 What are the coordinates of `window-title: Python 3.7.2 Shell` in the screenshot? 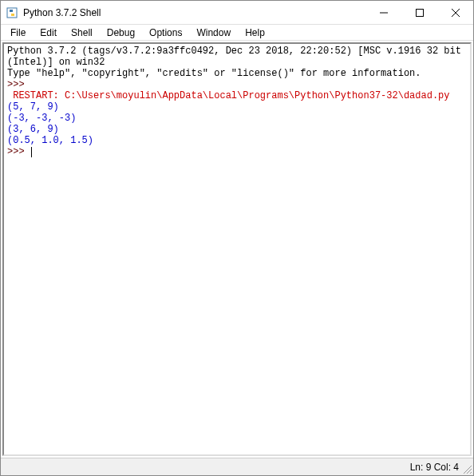 It's located at (195, 13).